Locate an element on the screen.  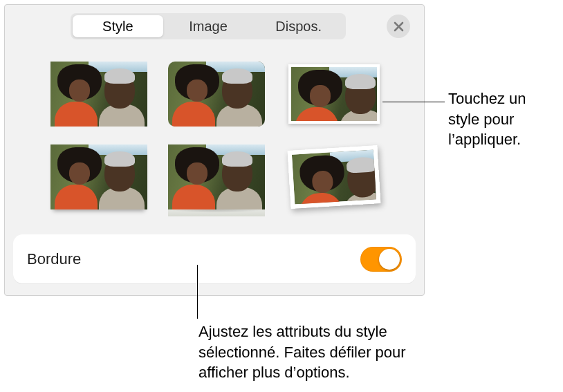
tab-style-label: Style is located at coordinates (118, 26).